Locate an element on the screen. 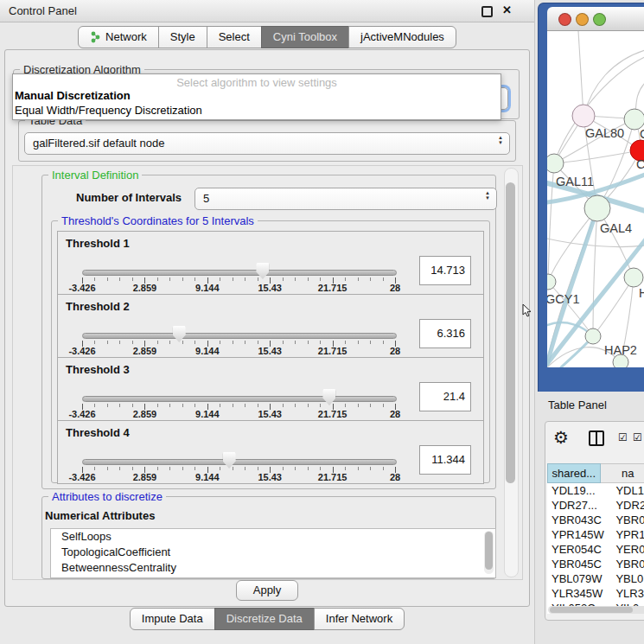 The width and height of the screenshot is (644, 644). network-node-gal4 is located at coordinates (597, 208).